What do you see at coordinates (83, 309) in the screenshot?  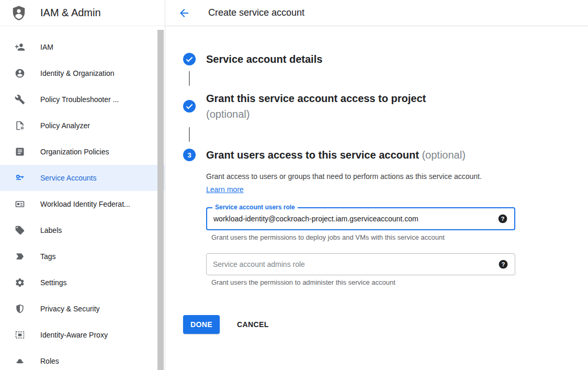 I see `sidebar-item-privacy-security: Privacy & Security` at bounding box center [83, 309].